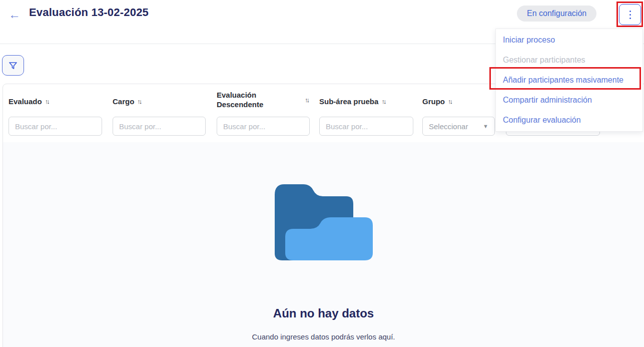  What do you see at coordinates (569, 100) in the screenshot?
I see `menu-item-compartir-administracion: Compartir administración` at bounding box center [569, 100].